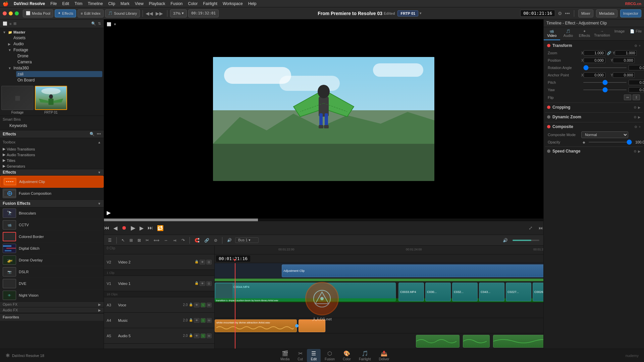 The image size is (644, 362). I want to click on transform-add-icon: +, so click(640, 46).